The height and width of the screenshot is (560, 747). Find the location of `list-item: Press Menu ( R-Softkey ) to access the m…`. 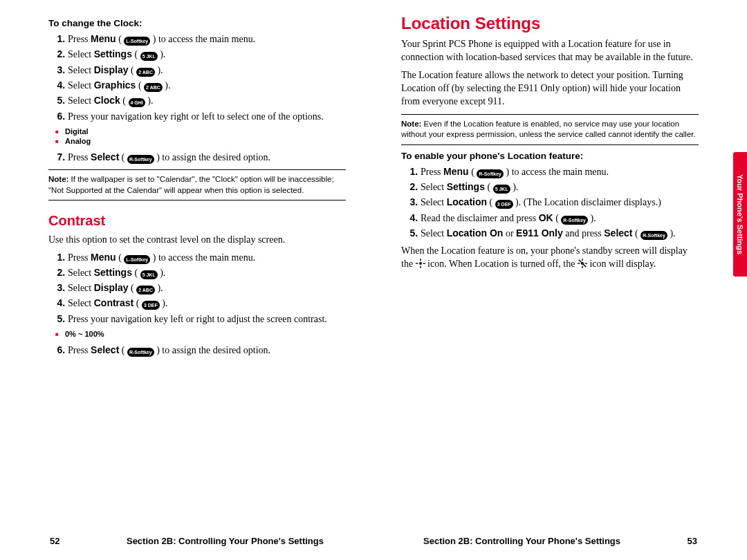

list-item: Press Menu ( R-Softkey ) to access the m… is located at coordinates (560, 171).